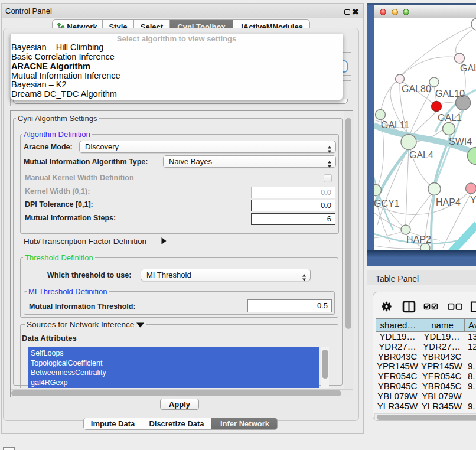 This screenshot has width=476, height=450. Describe the element at coordinates (468, 69) in the screenshot. I see `svg-text: GAL` at that location.